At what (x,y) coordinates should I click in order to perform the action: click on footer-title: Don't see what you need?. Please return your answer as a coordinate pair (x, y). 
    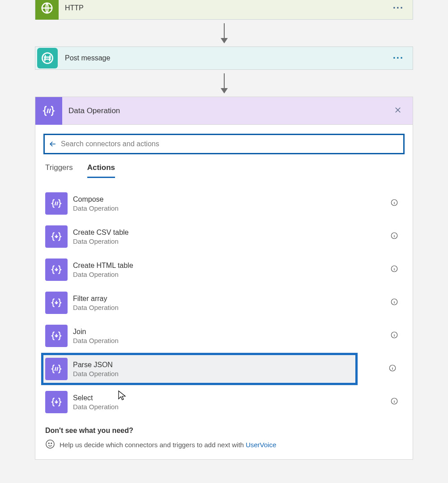
    Looking at the image, I should click on (224, 431).